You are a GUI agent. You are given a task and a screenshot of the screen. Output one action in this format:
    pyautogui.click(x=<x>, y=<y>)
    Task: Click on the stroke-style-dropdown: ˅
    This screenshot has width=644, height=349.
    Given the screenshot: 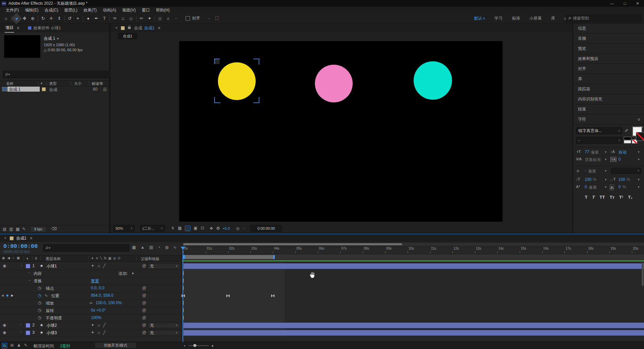 What is the action you would take?
    pyautogui.click(x=626, y=171)
    